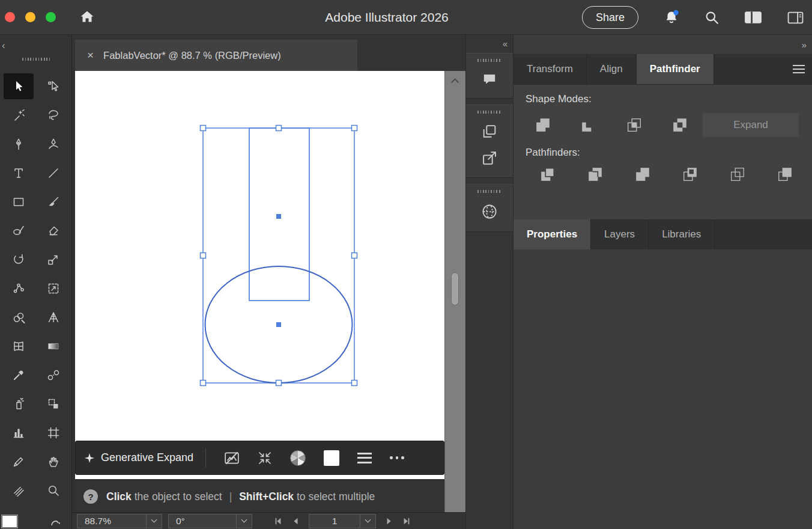  I want to click on direct-selection-tool, so click(53, 87).